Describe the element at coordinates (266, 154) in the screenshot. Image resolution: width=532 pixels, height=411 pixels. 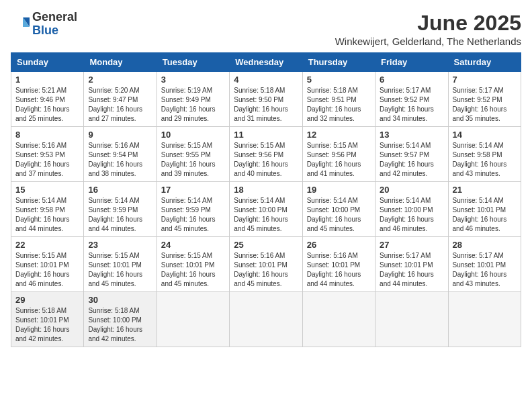
I see `calendar-cell: 11Sunrise: 5:15 AMSunset: 9:56 PMDayligh…` at that location.